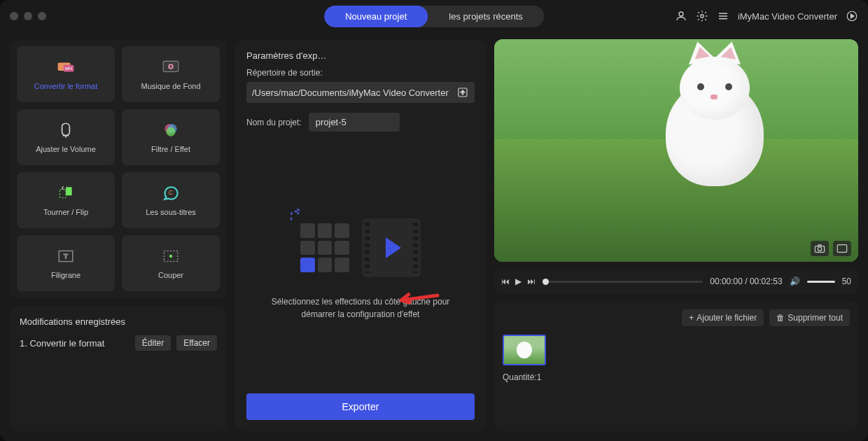 Image resolution: width=868 pixels, height=441 pixels. What do you see at coordinates (702, 16) in the screenshot?
I see `settings-icon` at bounding box center [702, 16].